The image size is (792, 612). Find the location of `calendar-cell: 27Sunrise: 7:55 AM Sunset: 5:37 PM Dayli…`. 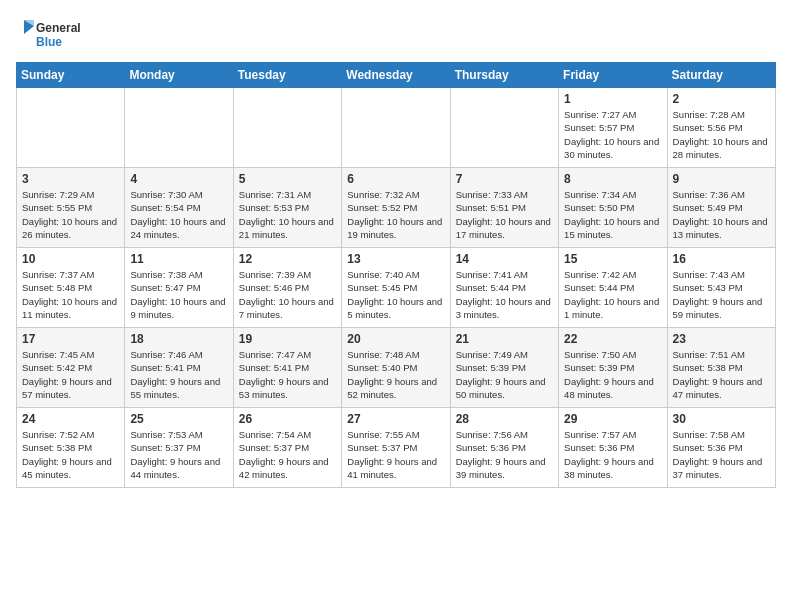

calendar-cell: 27Sunrise: 7:55 AM Sunset: 5:37 PM Dayli… is located at coordinates (396, 448).